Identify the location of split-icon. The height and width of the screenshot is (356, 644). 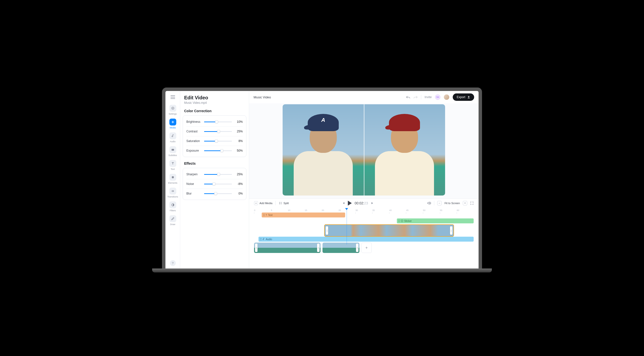
(280, 203).